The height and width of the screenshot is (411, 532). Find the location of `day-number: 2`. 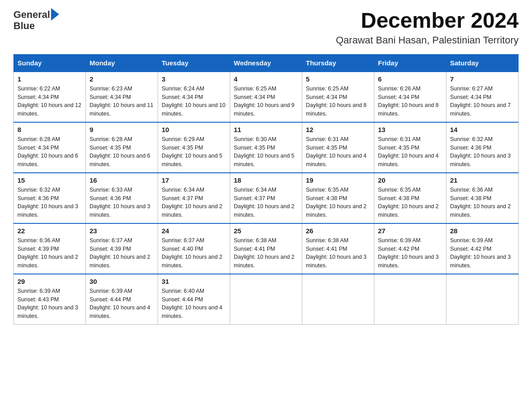

day-number: 2 is located at coordinates (122, 79).